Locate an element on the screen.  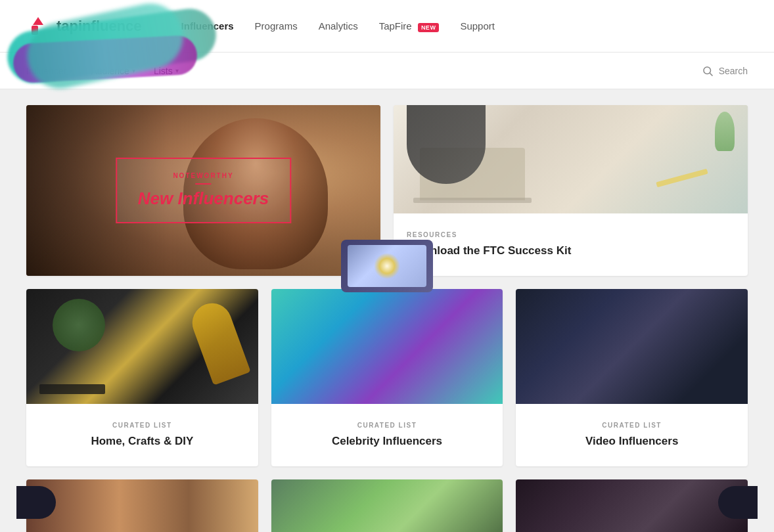
resource-title: Download the FTC Success Kit is located at coordinates (570, 251).